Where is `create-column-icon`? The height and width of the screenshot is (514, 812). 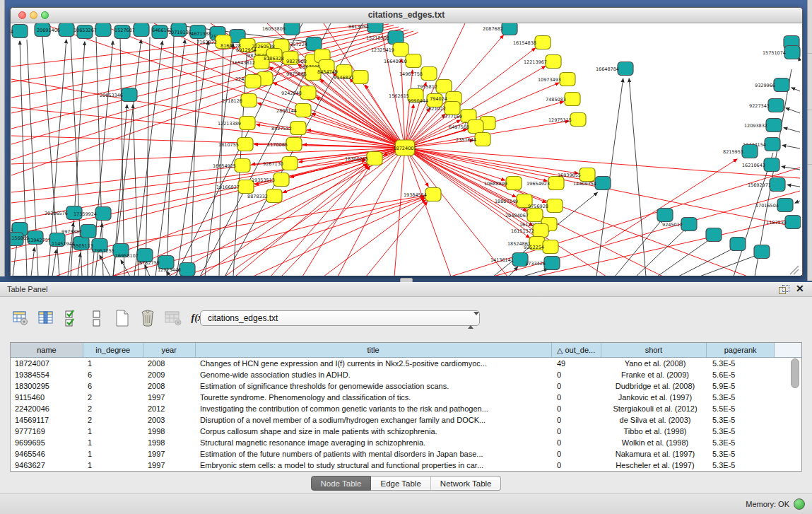
create-column-icon is located at coordinates (122, 318).